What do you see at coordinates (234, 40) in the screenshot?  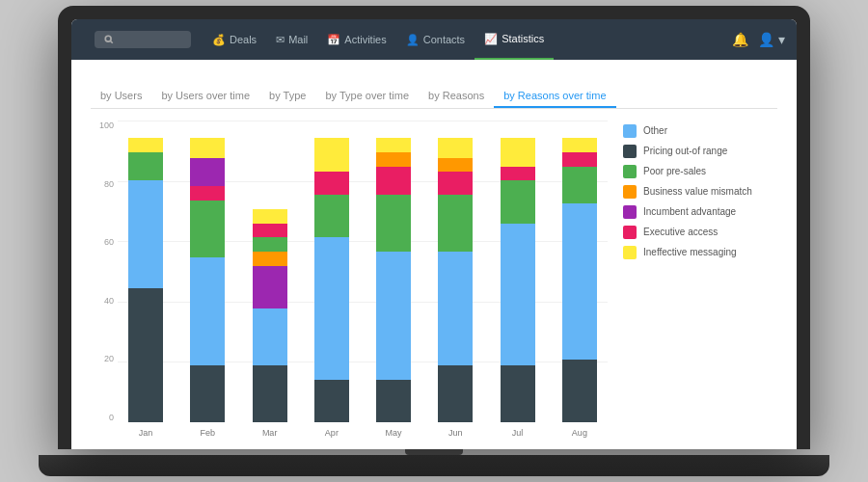 I see `nav-item-deals: 💰Deals` at bounding box center [234, 40].